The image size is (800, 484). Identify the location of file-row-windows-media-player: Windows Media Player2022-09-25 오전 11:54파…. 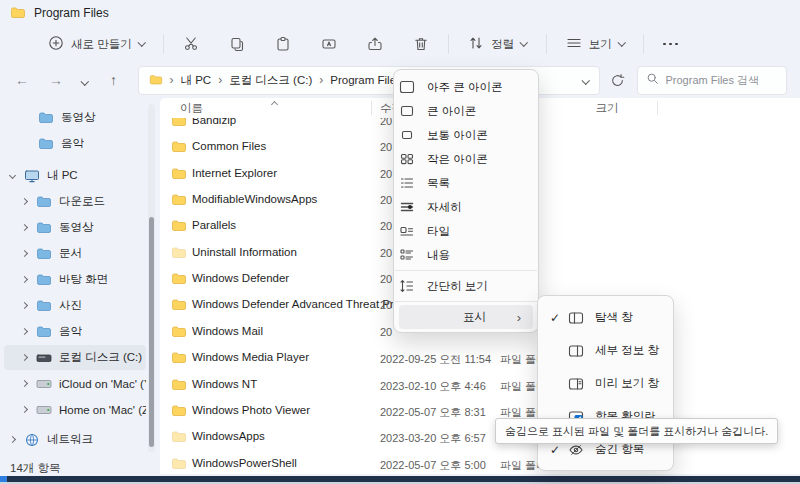
(480, 358).